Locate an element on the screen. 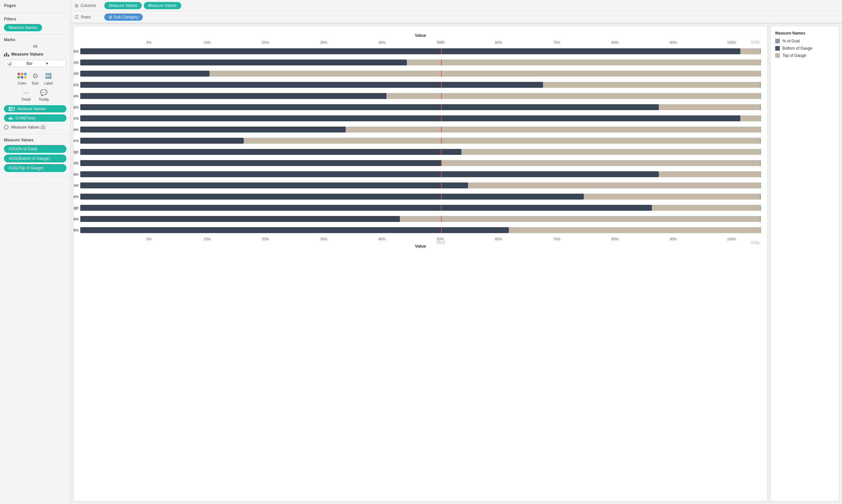 This screenshot has width=842, height=504. table-row: Storage is located at coordinates (420, 208).